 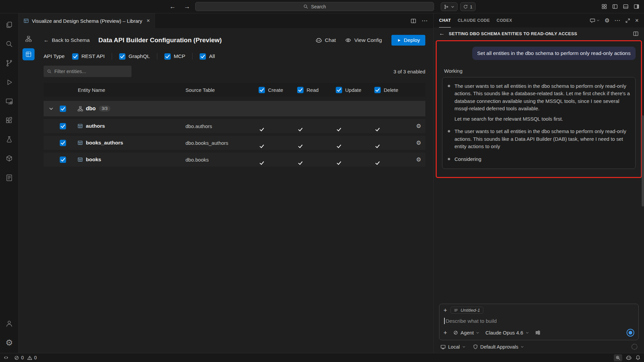 What do you see at coordinates (9, 343) in the screenshot?
I see `settings-gear-icon: ⚙` at bounding box center [9, 343].